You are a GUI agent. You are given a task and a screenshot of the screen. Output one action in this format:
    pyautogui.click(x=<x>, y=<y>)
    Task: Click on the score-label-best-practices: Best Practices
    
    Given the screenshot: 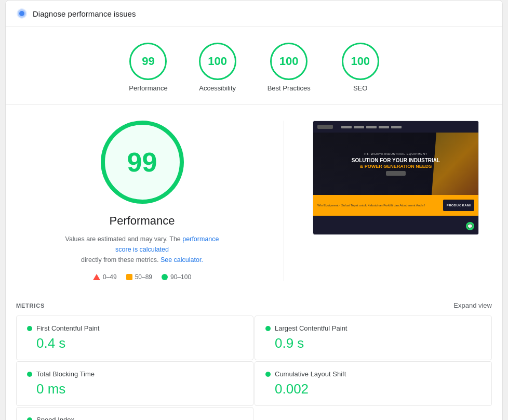 What is the action you would take?
    pyautogui.click(x=289, y=88)
    